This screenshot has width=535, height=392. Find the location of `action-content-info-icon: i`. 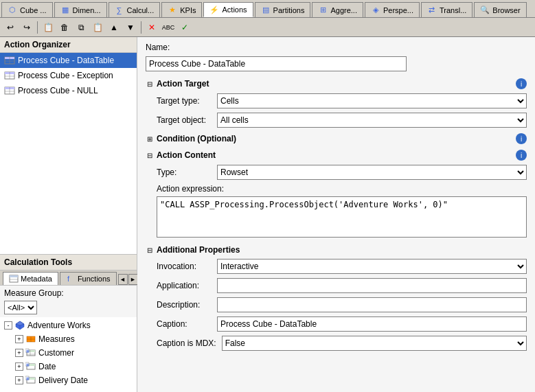

action-content-info-icon: i is located at coordinates (521, 155).